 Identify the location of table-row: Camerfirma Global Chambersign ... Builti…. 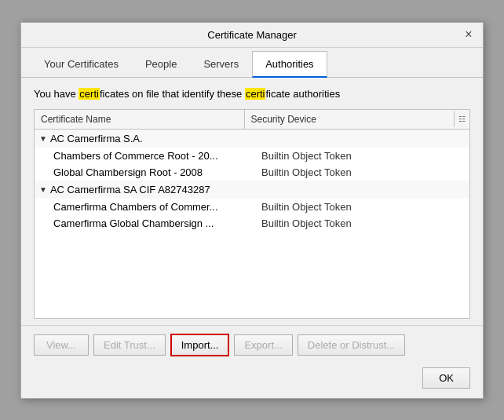
(252, 223).